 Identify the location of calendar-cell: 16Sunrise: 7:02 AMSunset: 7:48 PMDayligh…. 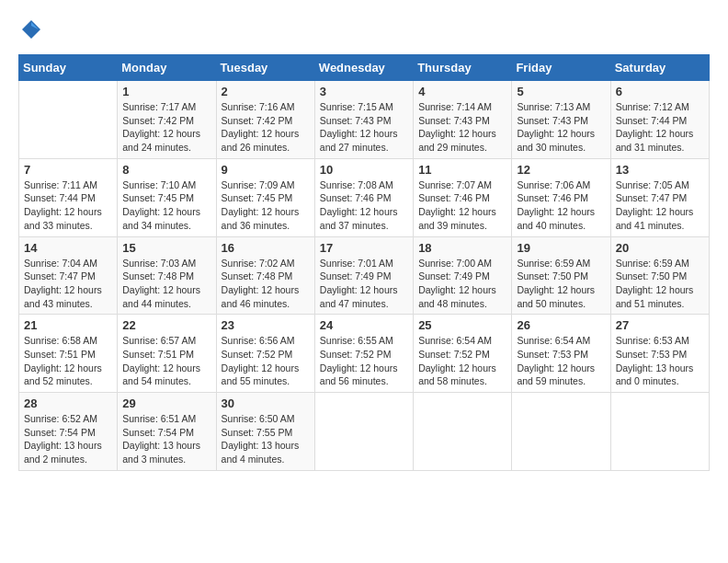
(265, 276).